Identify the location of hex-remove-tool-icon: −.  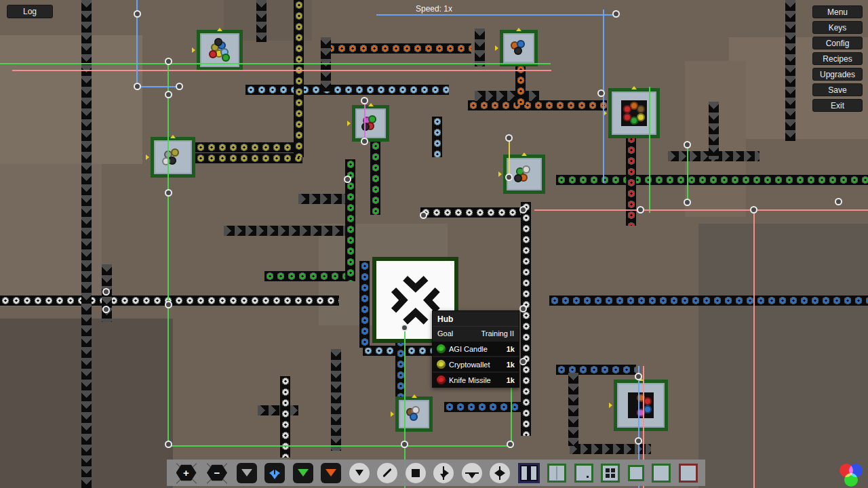
(217, 473).